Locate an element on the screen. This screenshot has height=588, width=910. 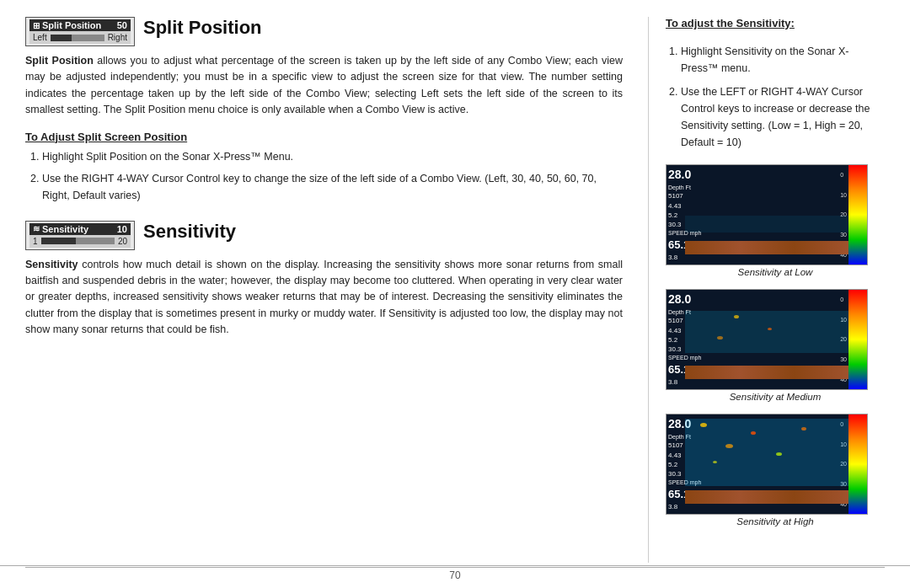
sensitivity-slider-fill is located at coordinates (59, 241).